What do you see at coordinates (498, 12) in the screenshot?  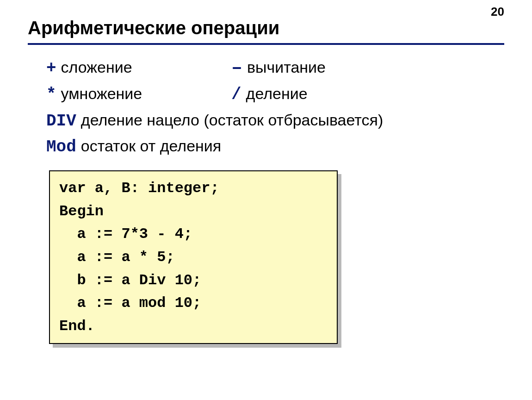 I see `page-number: 20` at bounding box center [498, 12].